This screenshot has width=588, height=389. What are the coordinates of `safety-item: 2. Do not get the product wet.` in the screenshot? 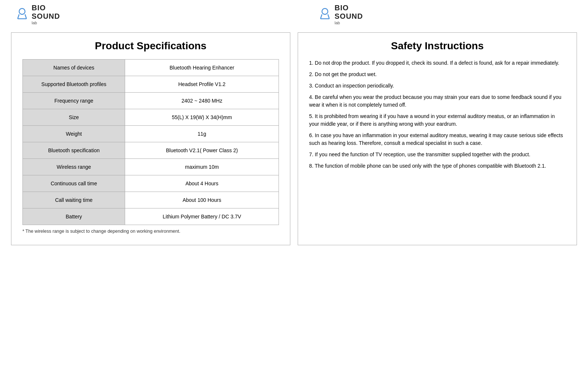 It's located at (437, 74).